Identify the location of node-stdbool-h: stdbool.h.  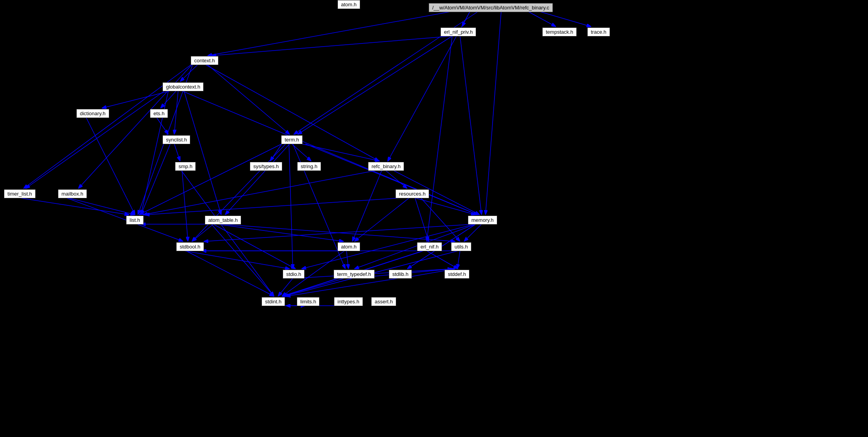
(190, 247).